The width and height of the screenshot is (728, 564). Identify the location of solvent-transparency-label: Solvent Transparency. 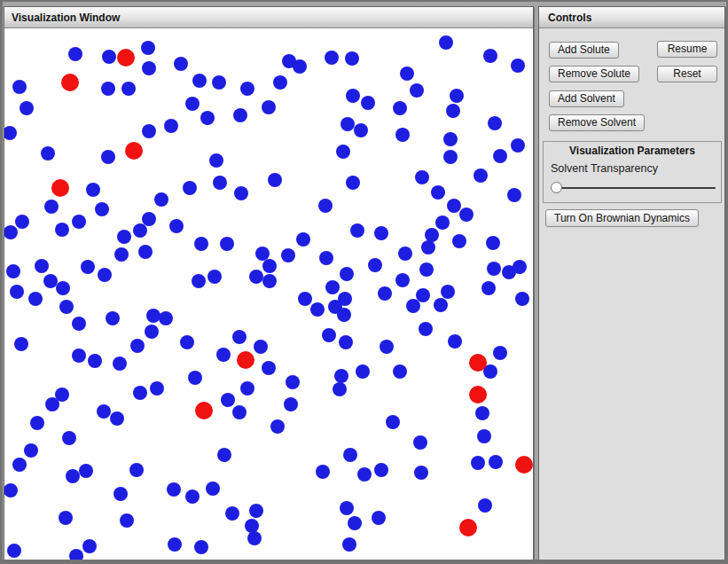
(605, 168).